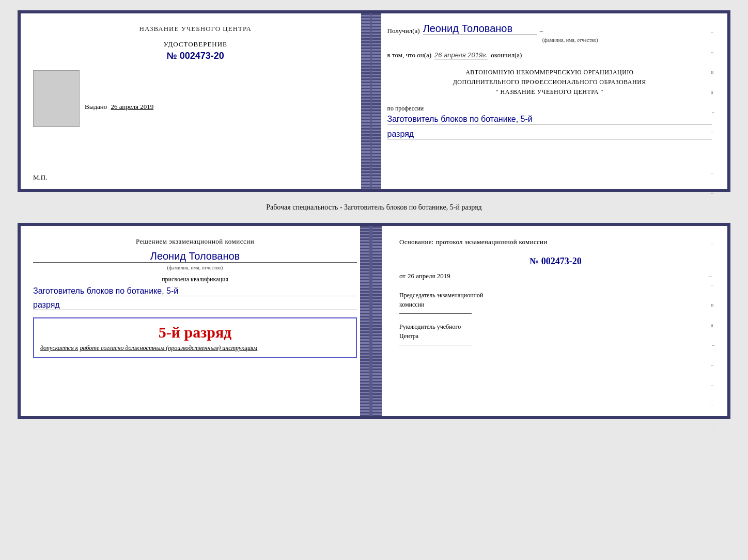 The width and height of the screenshot is (748, 560). Describe the element at coordinates (195, 56) in the screenshot. I see `cert-number: № 002473-20` at that location.